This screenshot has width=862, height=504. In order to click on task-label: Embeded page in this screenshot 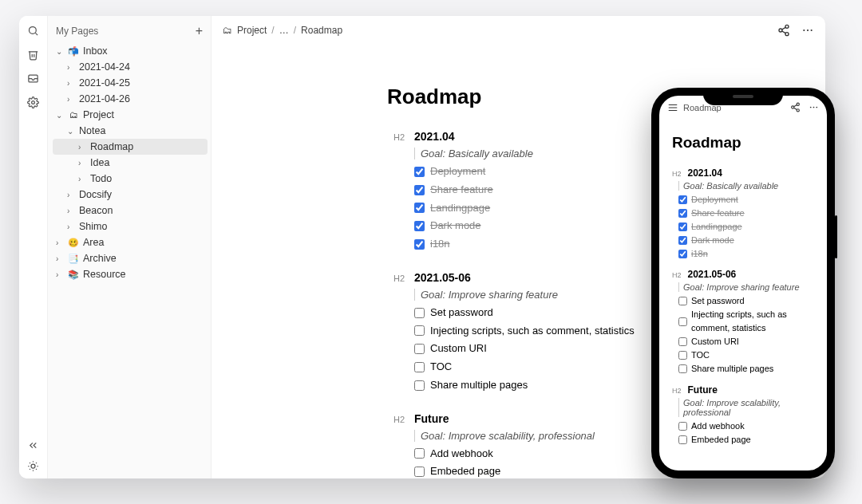, I will do `click(722, 440)`.